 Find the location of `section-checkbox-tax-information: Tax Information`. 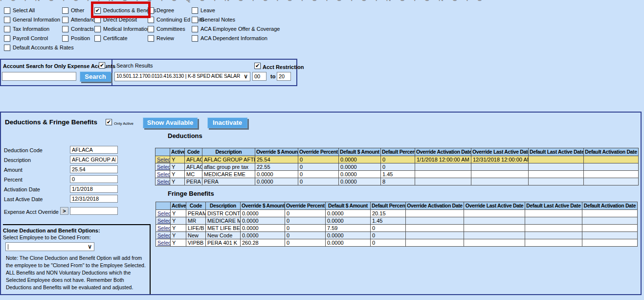

section-checkbox-tax-information: Tax Information is located at coordinates (26, 29).